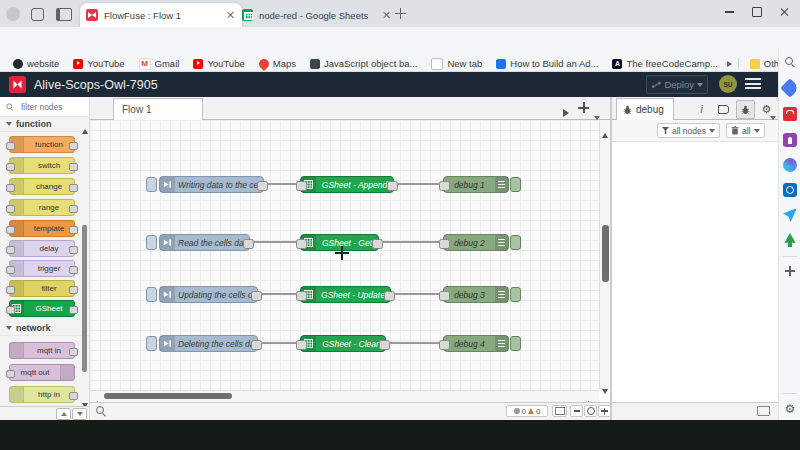  I want to click on nodered-header: Alive-Scops-Owl-7905 Deploy SU, so click(389, 86).